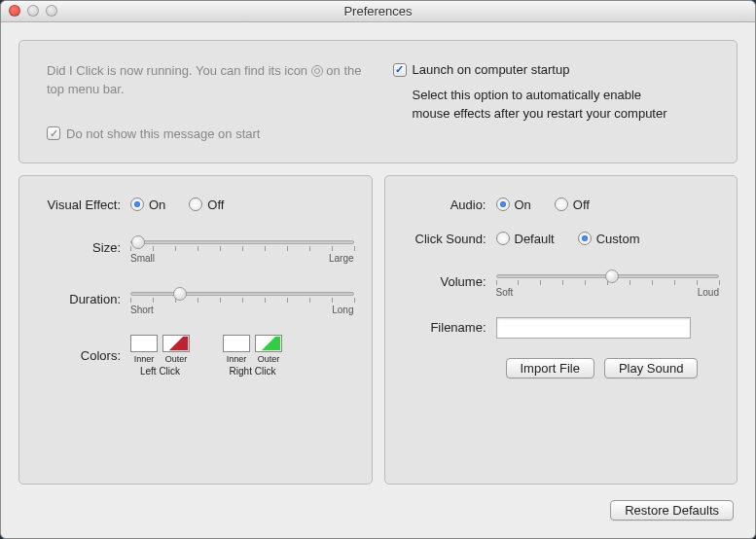 The height and width of the screenshot is (539, 756). I want to click on right-click-colors: Inner Outer Right Click, so click(253, 356).